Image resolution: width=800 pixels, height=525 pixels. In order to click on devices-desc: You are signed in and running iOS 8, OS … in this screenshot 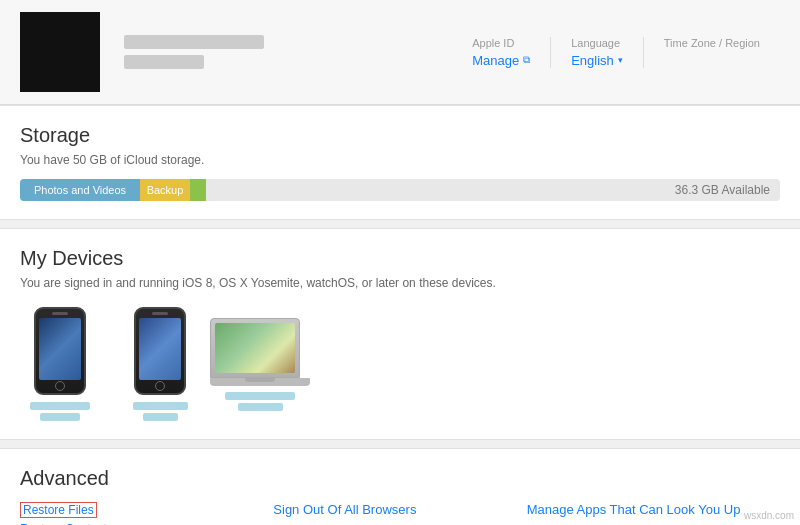, I will do `click(400, 283)`.